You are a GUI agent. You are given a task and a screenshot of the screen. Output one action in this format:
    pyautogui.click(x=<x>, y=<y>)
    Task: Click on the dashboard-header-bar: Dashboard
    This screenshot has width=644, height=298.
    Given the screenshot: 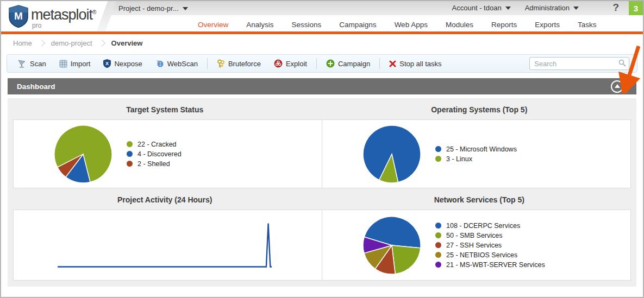 What is the action you would take?
    pyautogui.click(x=322, y=86)
    